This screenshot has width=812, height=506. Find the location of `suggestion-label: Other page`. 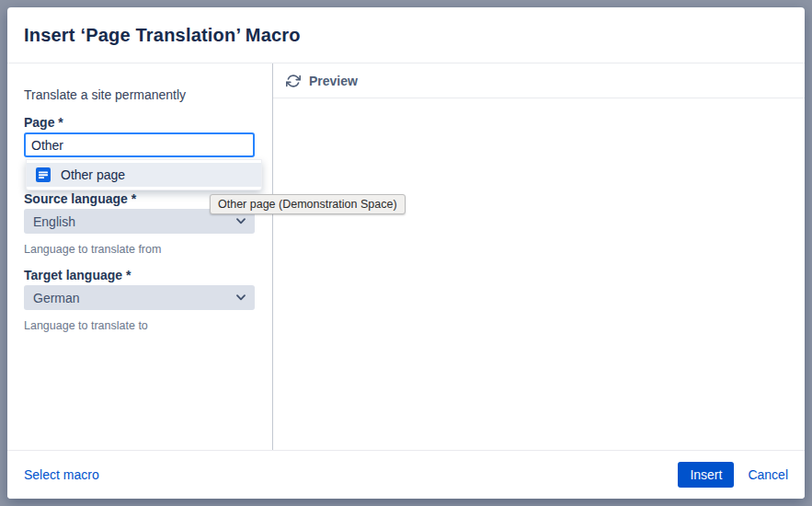

suggestion-label: Other page is located at coordinates (93, 175).